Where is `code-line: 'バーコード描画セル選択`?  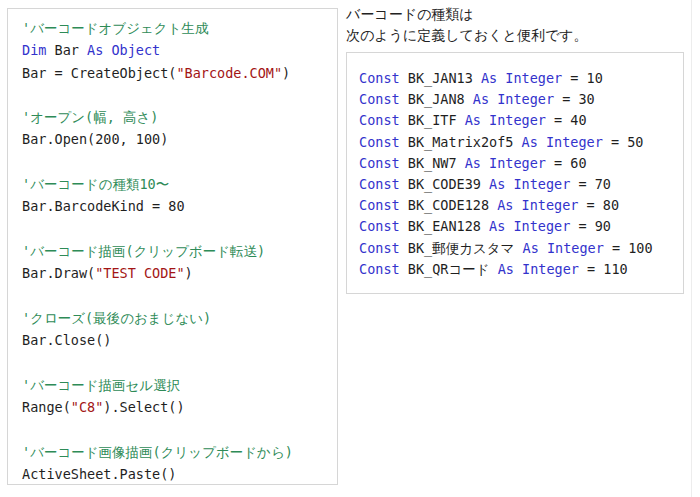
code-line: 'バーコード描画セル選択 is located at coordinates (172, 385).